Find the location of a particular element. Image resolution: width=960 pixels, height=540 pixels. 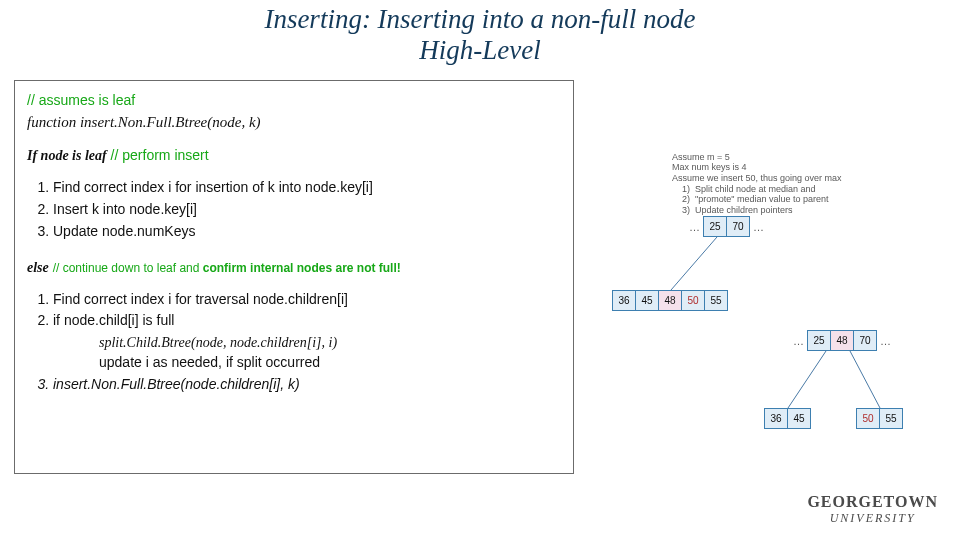

desc-step-2: "promote" median value to parent is located at coordinates (762, 199).